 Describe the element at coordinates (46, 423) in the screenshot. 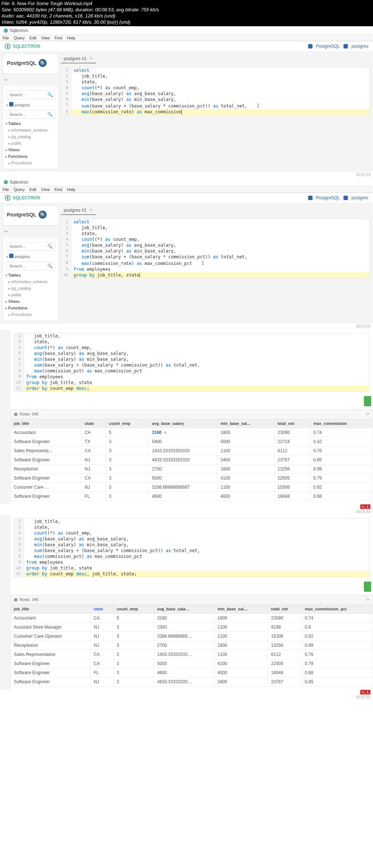

I see `column-header: job_title` at that location.